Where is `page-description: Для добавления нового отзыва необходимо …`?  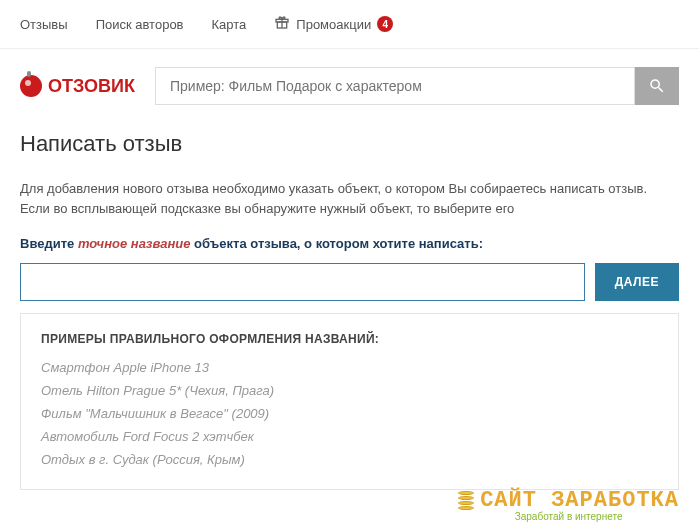 page-description: Для добавления нового отзыва необходимо … is located at coordinates (350, 198).